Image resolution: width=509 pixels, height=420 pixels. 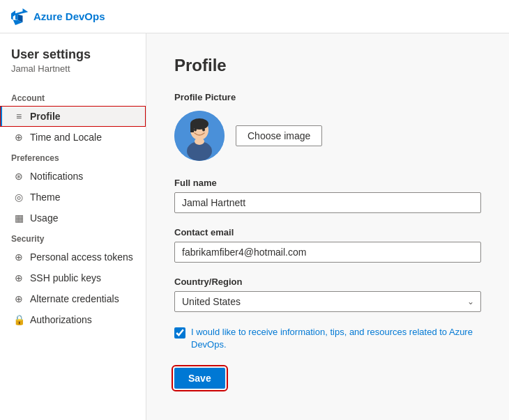 I want to click on country-region-select-wrapper: United States United Kingdom Canada Aust…, so click(x=328, y=302).